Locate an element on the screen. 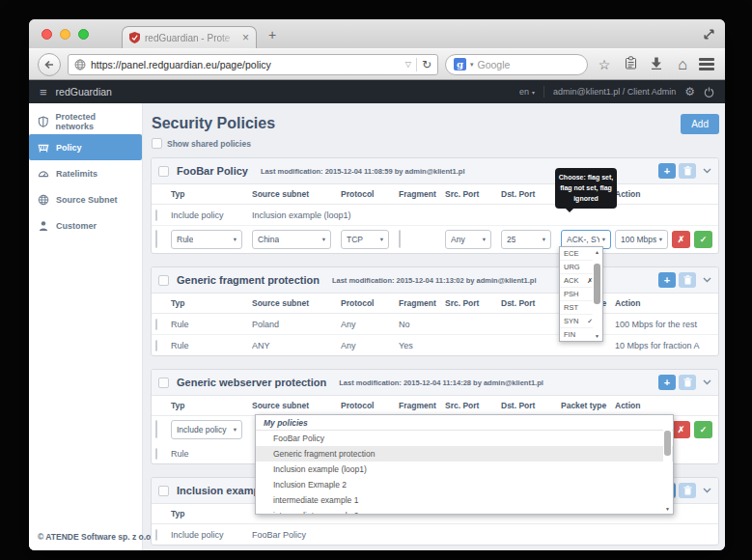  protocol-select: TCP▾ is located at coordinates (365, 239).